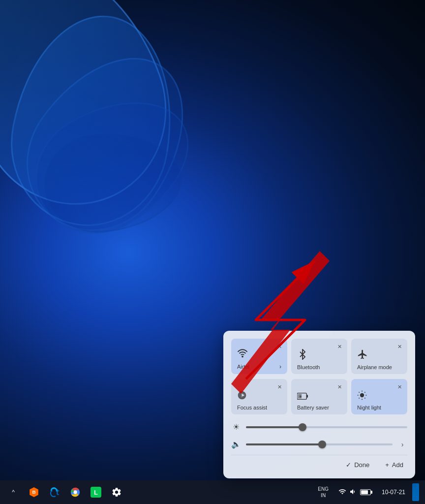  Describe the element at coordinates (259, 397) in the screenshot. I see `focus-assist-tile: ✕ Focus assist` at that location.